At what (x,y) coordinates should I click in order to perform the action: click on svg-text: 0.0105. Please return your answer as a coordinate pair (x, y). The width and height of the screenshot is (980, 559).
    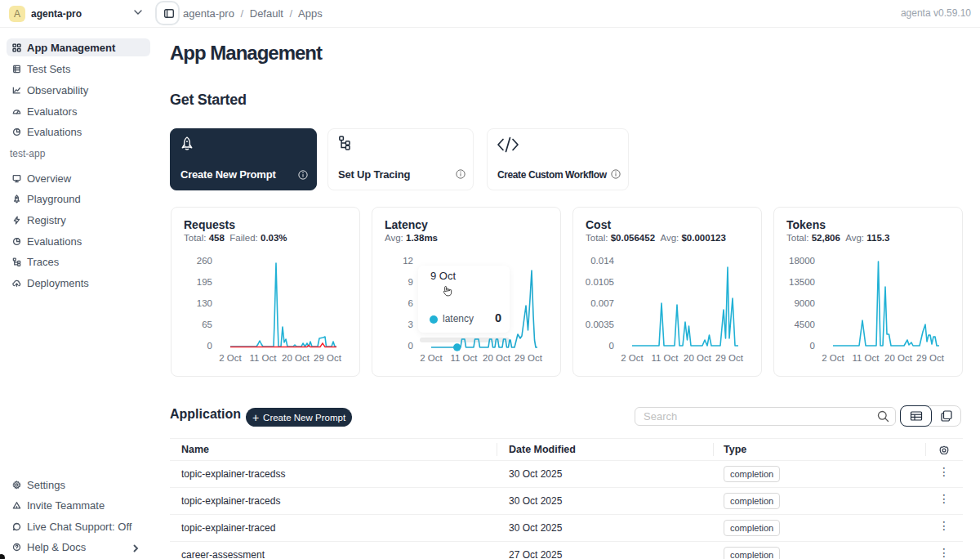
    Looking at the image, I should click on (599, 282).